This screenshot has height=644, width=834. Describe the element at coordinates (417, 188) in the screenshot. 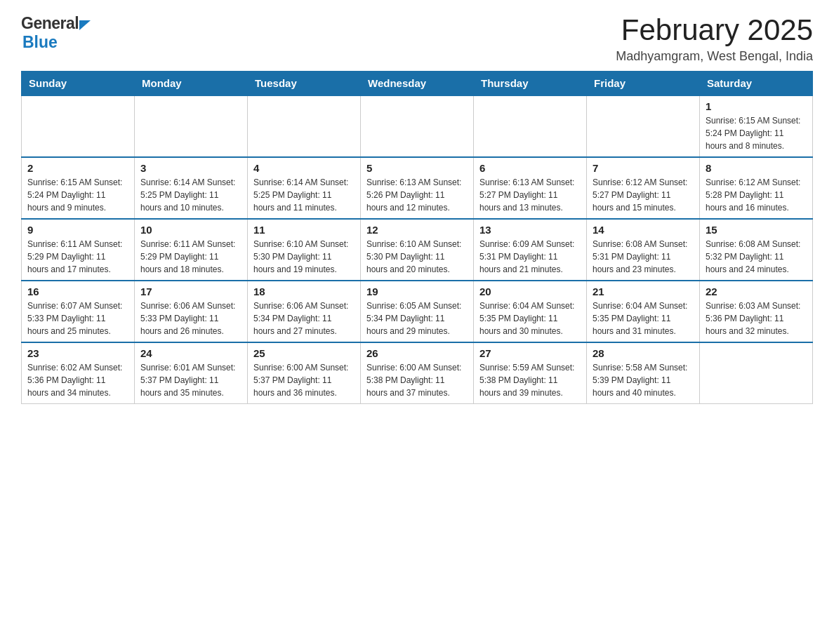

I see `calendar-week-2: 2Sunrise: 6:15 AM Sunset: 5:24 PM Daylig…` at that location.